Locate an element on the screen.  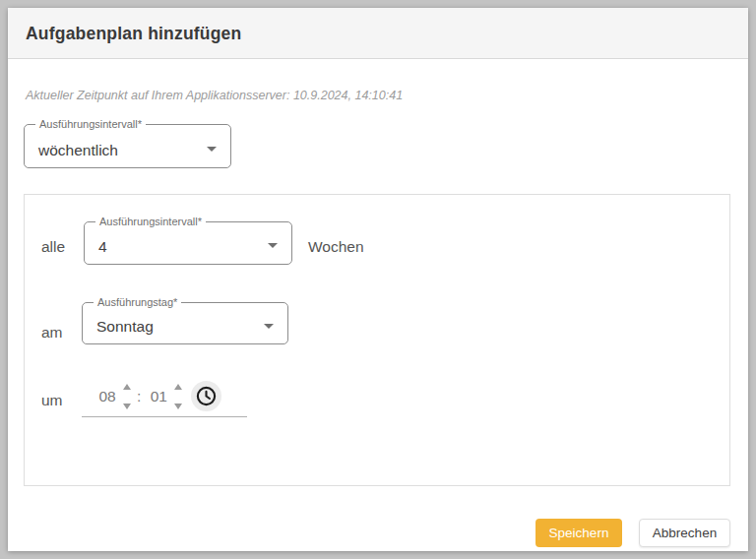
interval-count-select-label: Ausführungsintervall* is located at coordinates (151, 221).